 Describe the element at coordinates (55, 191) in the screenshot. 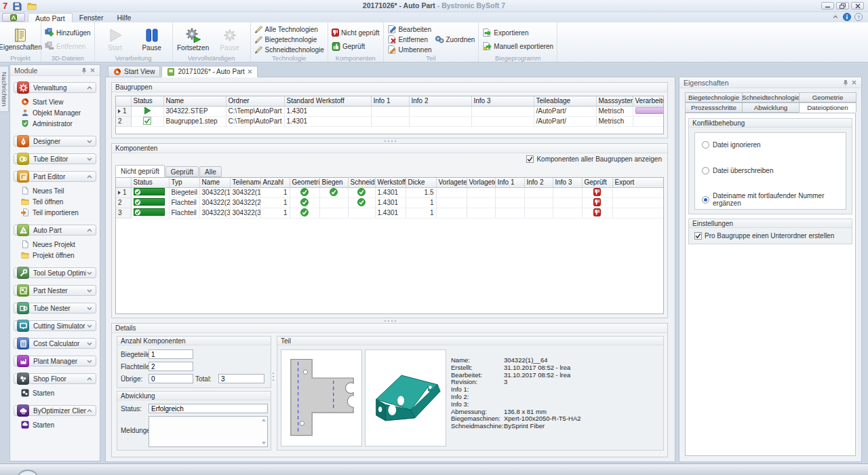

I see `sidebar-item-neues-teil: Neues Teil` at that location.